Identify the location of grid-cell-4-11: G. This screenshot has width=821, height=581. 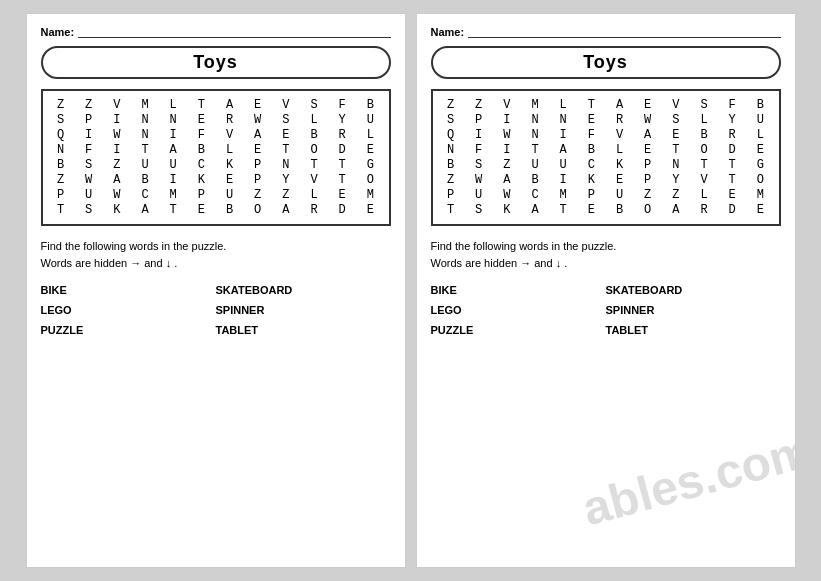
(760, 165).